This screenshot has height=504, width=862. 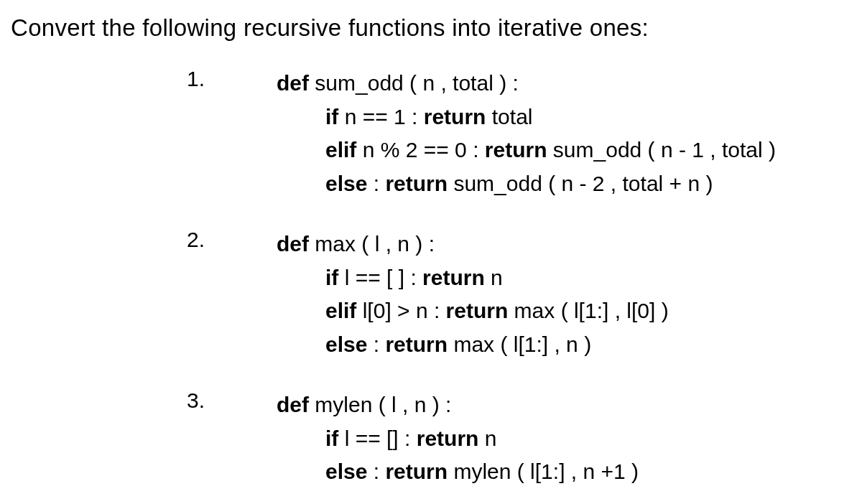 What do you see at coordinates (473, 312) in the screenshot?
I see `code-line: elif l[0] > n : return max ( l[1:] , l[0…` at bounding box center [473, 312].